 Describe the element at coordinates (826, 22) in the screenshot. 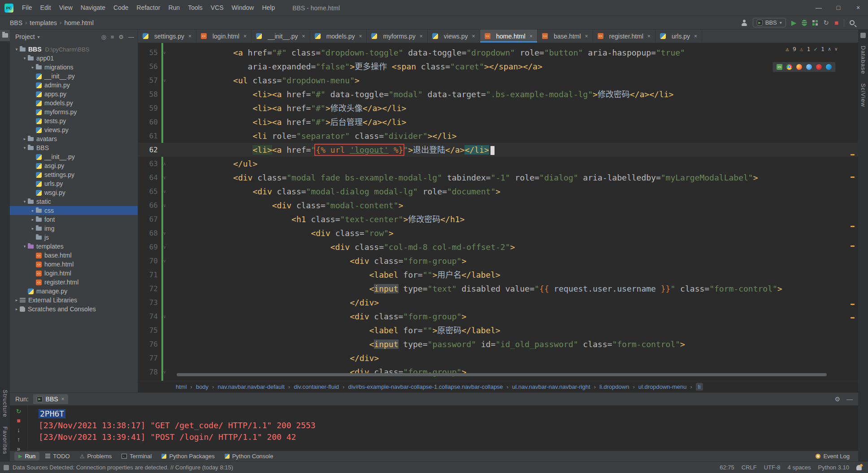

I see `restart-button: ↻` at that location.